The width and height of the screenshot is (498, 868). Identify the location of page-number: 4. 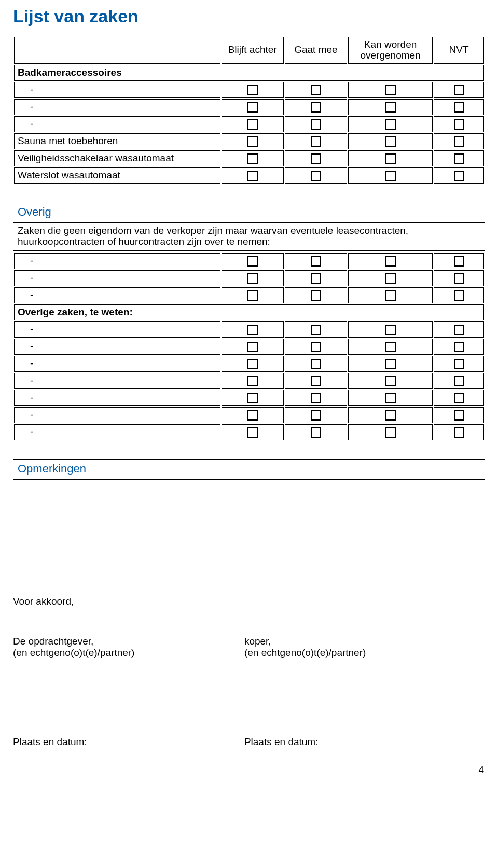
(249, 770).